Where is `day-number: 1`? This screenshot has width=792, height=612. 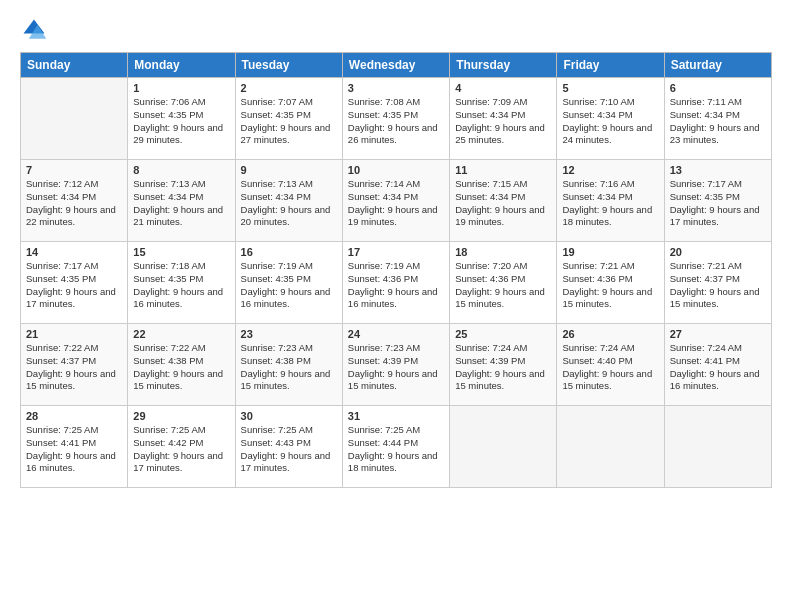 day-number: 1 is located at coordinates (181, 88).